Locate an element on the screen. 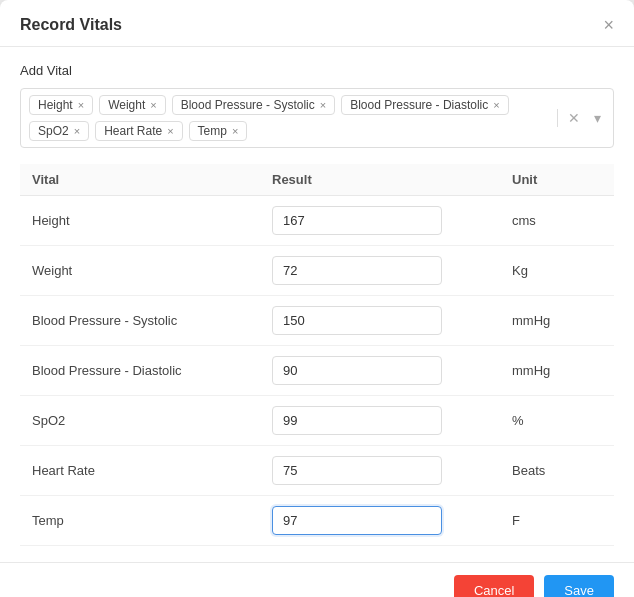 The image size is (634, 597). tag-spo2: SpO2× is located at coordinates (59, 131).